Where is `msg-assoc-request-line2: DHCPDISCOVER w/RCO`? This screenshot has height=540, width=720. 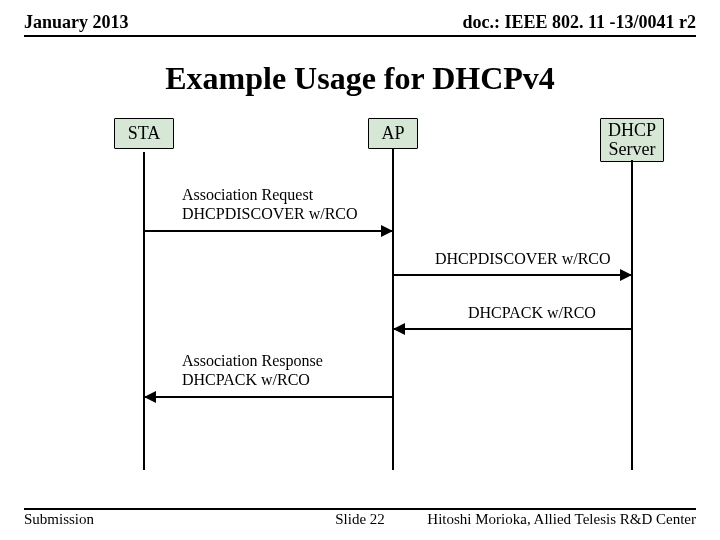
msg-assoc-request-line2: DHCPDISCOVER w/RCO is located at coordinates (270, 214).